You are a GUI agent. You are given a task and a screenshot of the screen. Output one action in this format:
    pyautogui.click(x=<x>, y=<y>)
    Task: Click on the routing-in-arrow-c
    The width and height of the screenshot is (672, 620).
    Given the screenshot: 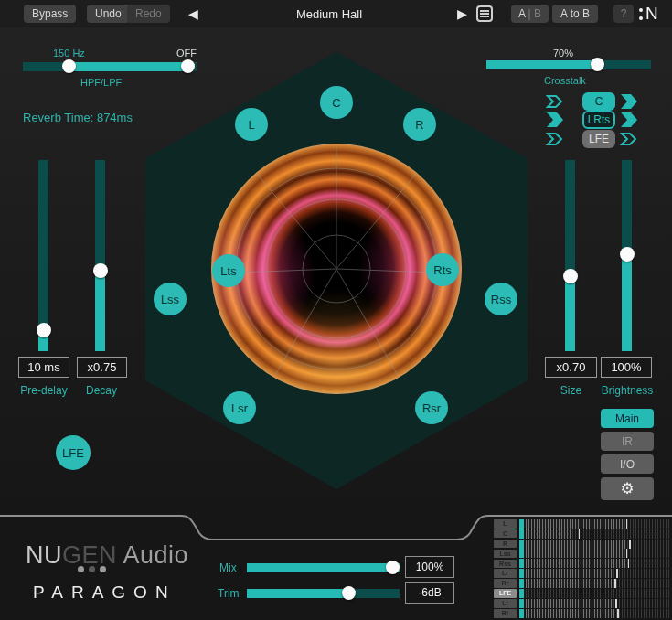 What is the action you would take?
    pyautogui.click(x=556, y=102)
    